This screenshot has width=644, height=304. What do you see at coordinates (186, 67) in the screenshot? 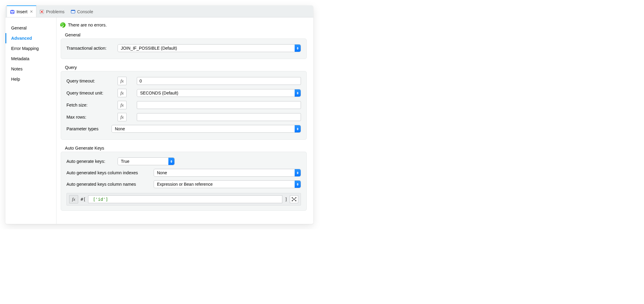
I see `section-title-query: Query` at bounding box center [186, 67].